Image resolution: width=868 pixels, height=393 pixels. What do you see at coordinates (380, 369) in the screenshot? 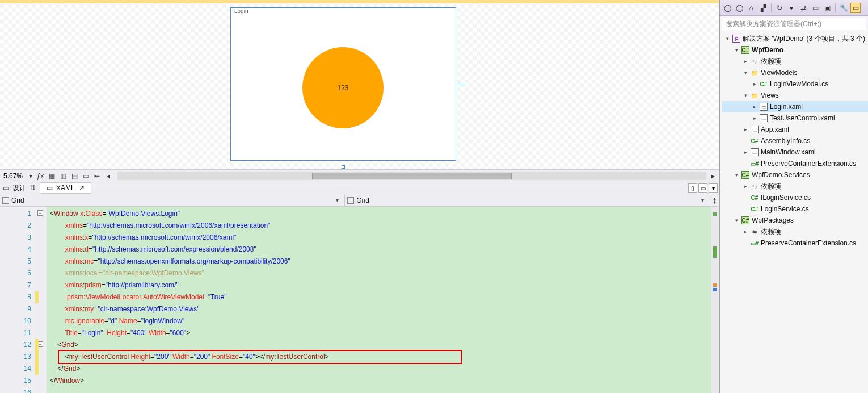
I see `code-line: </Grid>` at bounding box center [380, 369].